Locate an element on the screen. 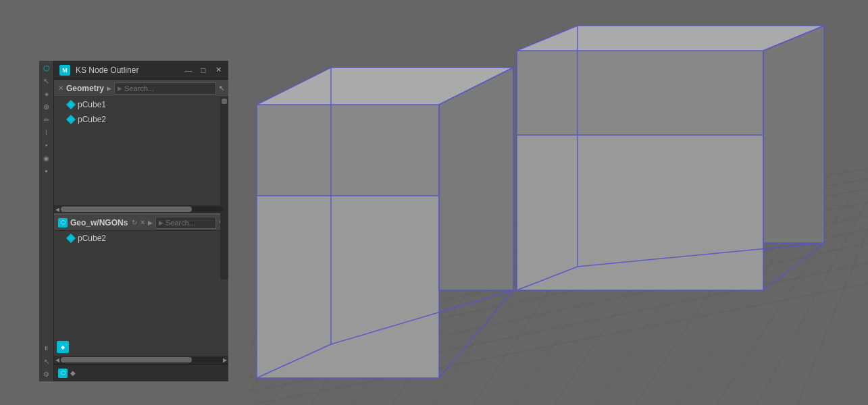 This screenshot has height=405, width=868. pcube1-mesh-icon is located at coordinates (71, 105).